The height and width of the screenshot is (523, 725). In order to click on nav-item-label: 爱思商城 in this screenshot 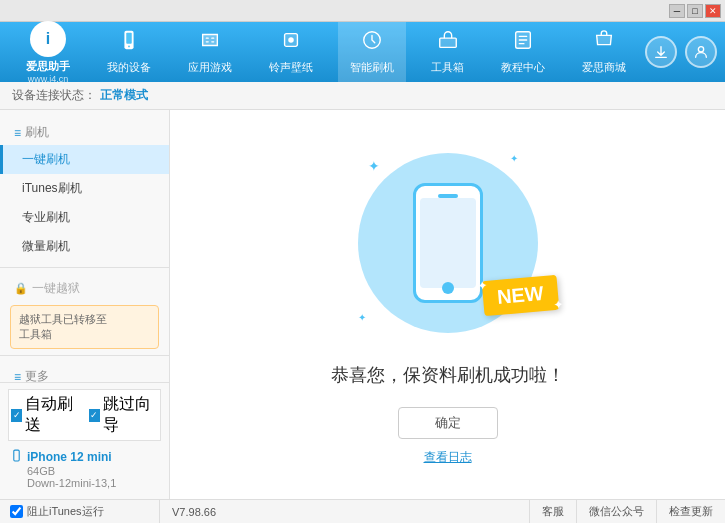, I will do `click(604, 68)`.